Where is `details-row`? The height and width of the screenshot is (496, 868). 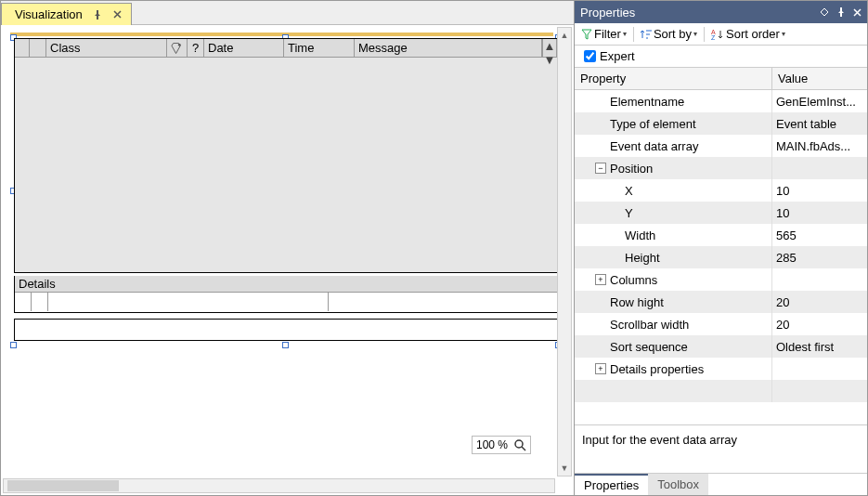
details-row is located at coordinates (286, 302).